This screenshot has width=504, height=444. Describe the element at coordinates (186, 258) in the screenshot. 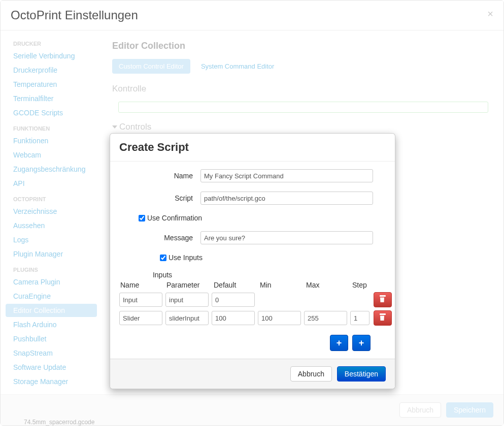

I see `use-inputs-label: Use Inputs` at that location.